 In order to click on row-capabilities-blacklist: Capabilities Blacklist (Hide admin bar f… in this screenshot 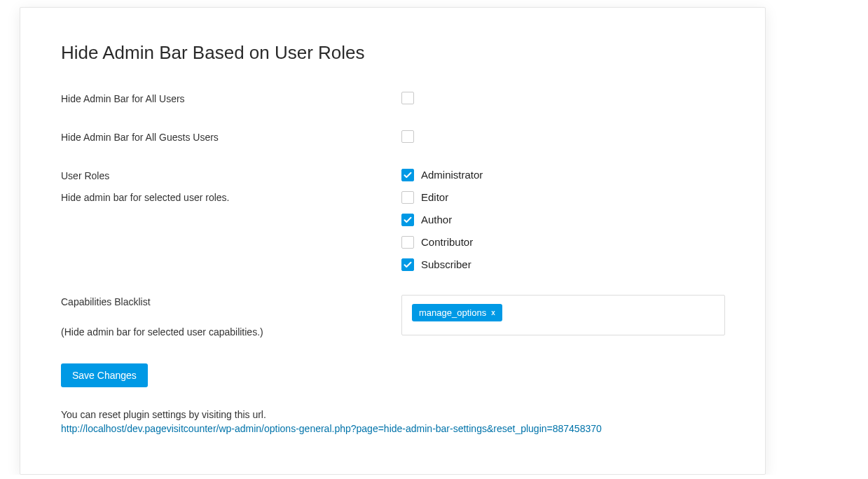, I will do `click(392, 317)`.